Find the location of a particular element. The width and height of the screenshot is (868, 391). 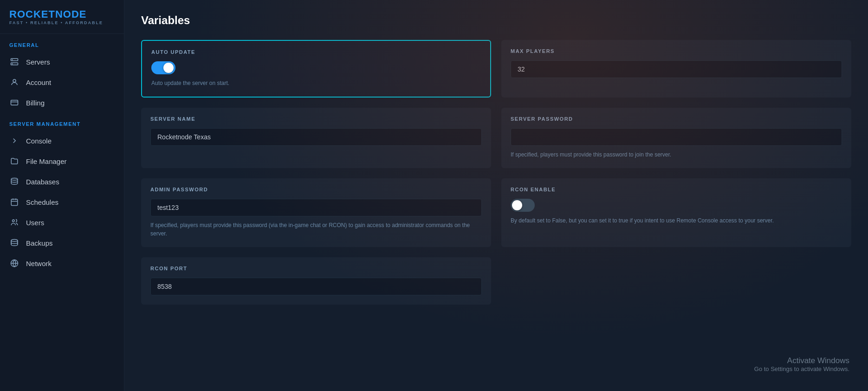

sidebar-item-schedules: Schedules is located at coordinates (62, 202).